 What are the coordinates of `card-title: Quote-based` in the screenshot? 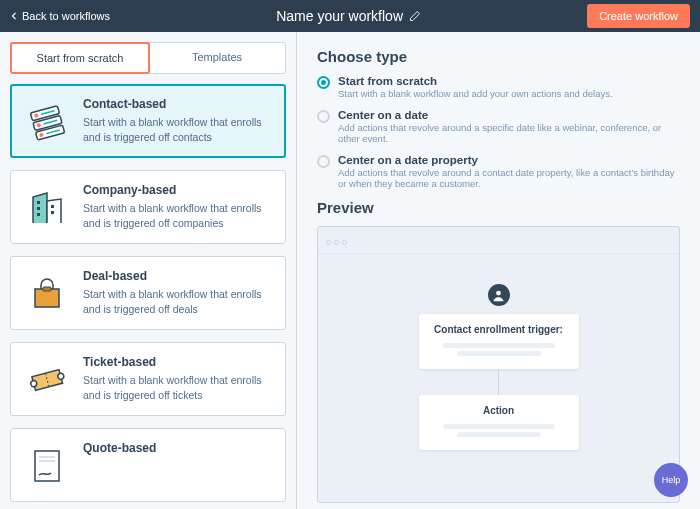 It's located at (120, 448).